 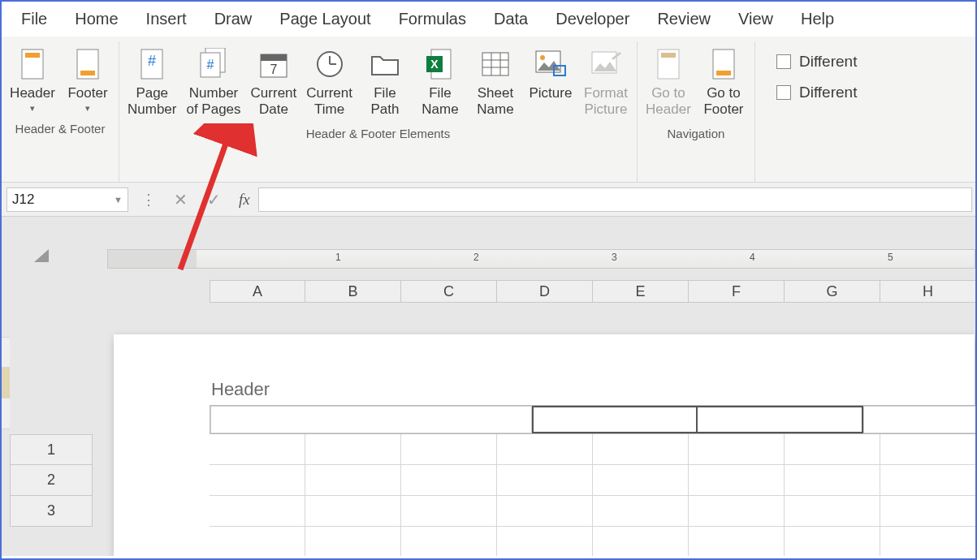 I want to click on svg-text: X, so click(x=434, y=64).